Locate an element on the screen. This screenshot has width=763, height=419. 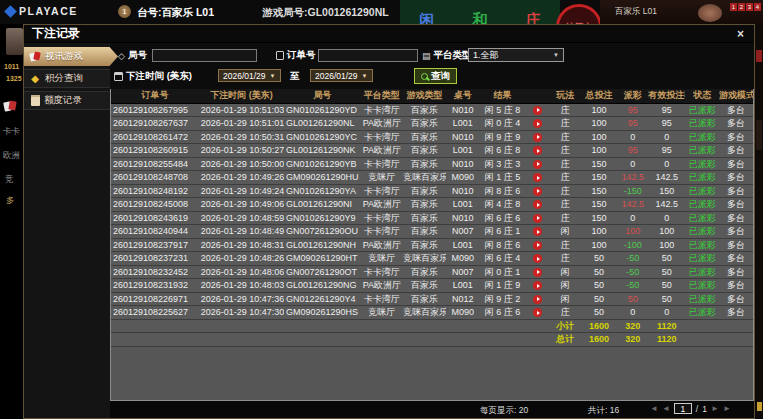
cell-result: 闲 0 庄 1 is located at coordinates (503, 272).